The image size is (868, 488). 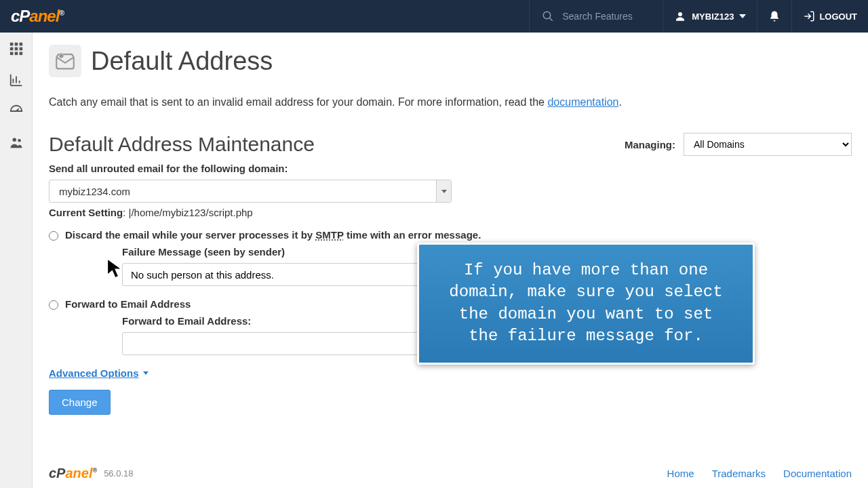 What do you see at coordinates (774, 16) in the screenshot?
I see `bell-icon` at bounding box center [774, 16].